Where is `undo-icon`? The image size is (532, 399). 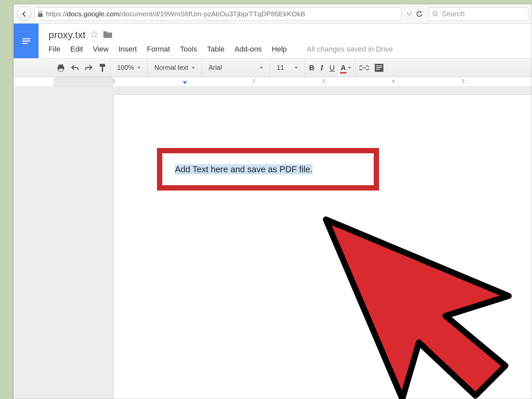 undo-icon is located at coordinates (75, 68).